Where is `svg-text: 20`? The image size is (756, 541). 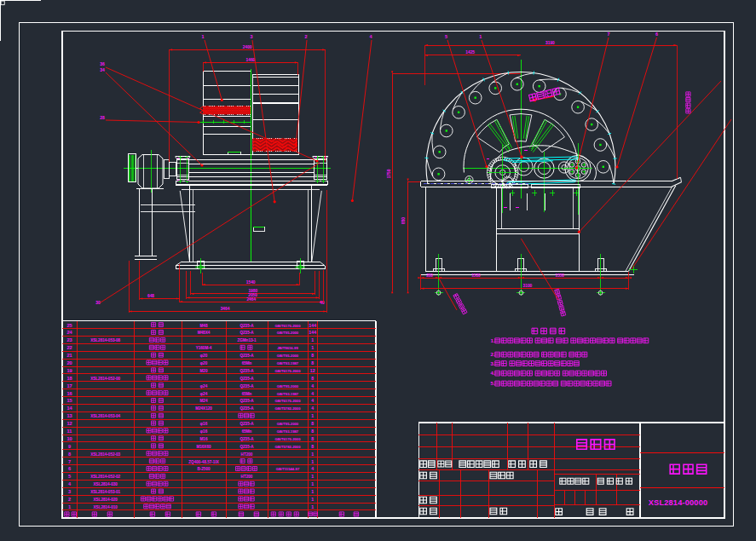 svg-text: 20 is located at coordinates (69, 363).